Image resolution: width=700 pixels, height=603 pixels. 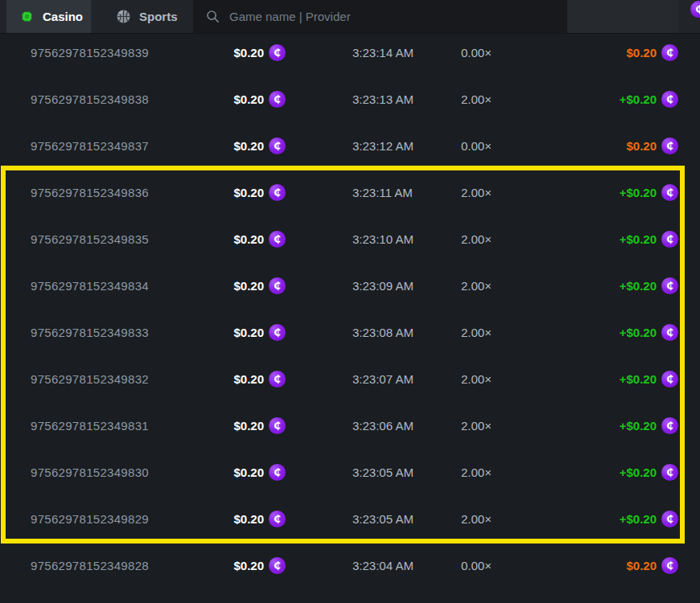 I want to click on bet-id: 97562978152349835, so click(x=90, y=239).